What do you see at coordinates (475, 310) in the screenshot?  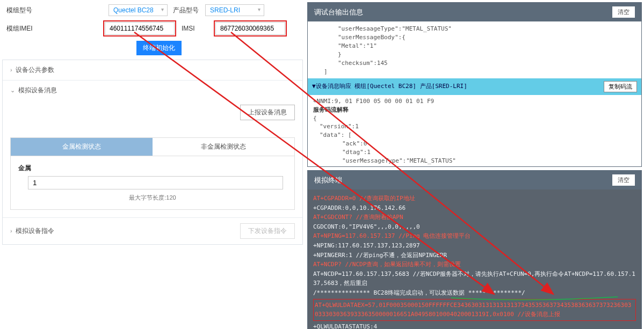 I see `terminal-highlight-box: AT+QLWULDATAEX=57,01F00035000150FFFFFFCE…` at bounding box center [475, 310].